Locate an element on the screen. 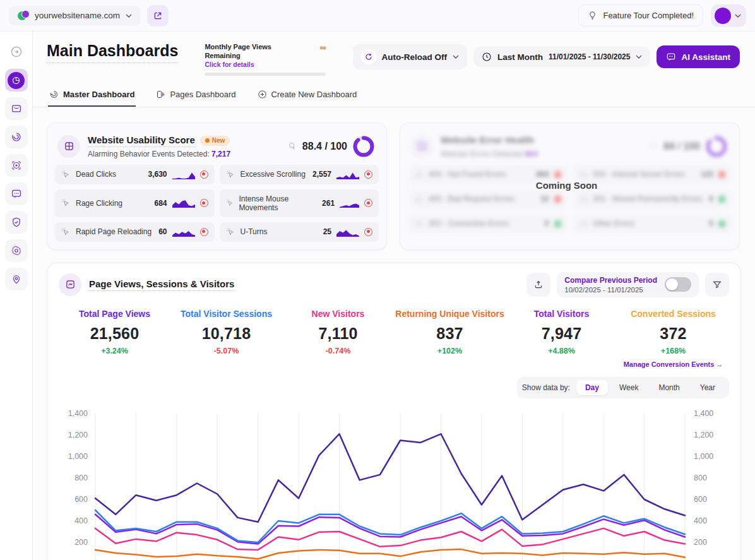 This screenshot has width=755, height=560. svg-text: 800 is located at coordinates (81, 478).